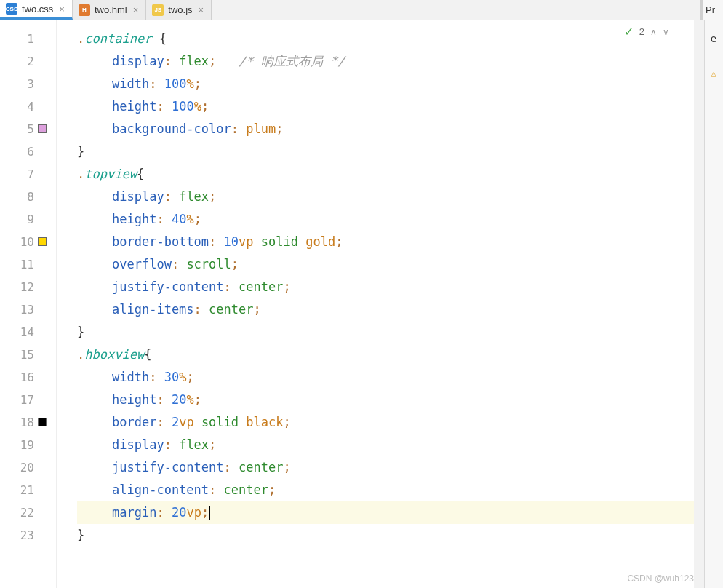 The width and height of the screenshot is (723, 588). What do you see at coordinates (28, 400) in the screenshot?
I see `line-number: 17` at bounding box center [28, 400].